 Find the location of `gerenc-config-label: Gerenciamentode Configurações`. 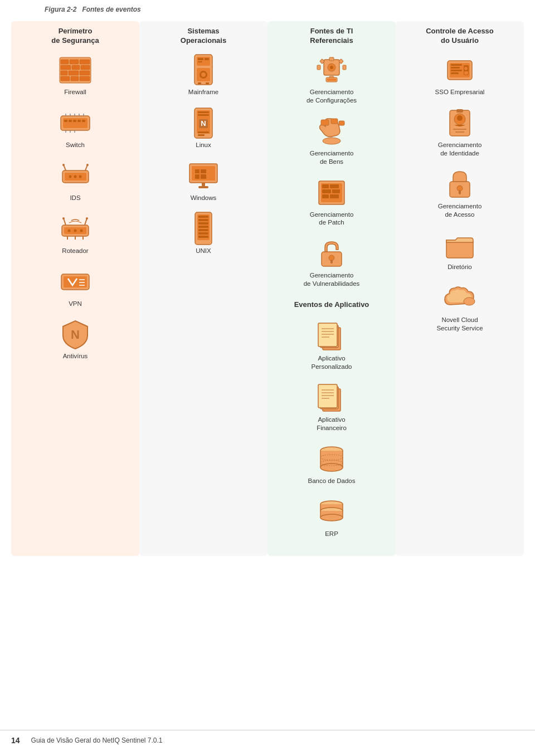

gerenc-config-label: Gerenciamentode Configurações is located at coordinates (332, 96).